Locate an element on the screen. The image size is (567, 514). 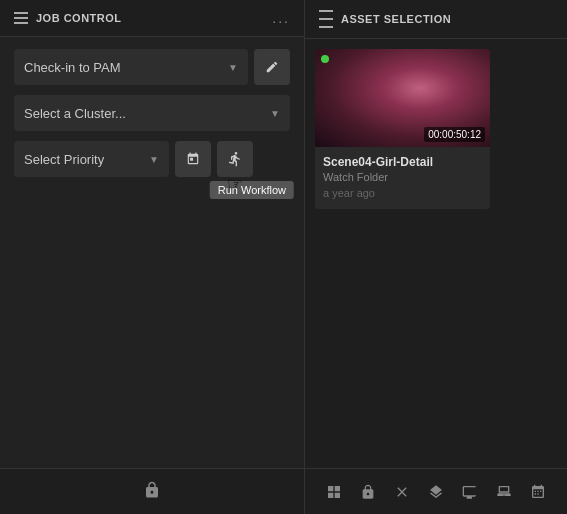
job-control-title: JOB CONTROL is located at coordinates (79, 18).